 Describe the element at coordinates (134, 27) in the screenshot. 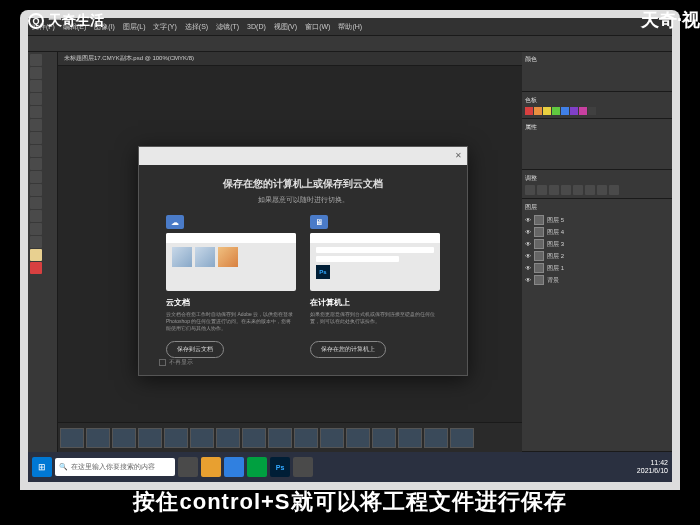

I see `menu-layer: 图层(L)` at that location.